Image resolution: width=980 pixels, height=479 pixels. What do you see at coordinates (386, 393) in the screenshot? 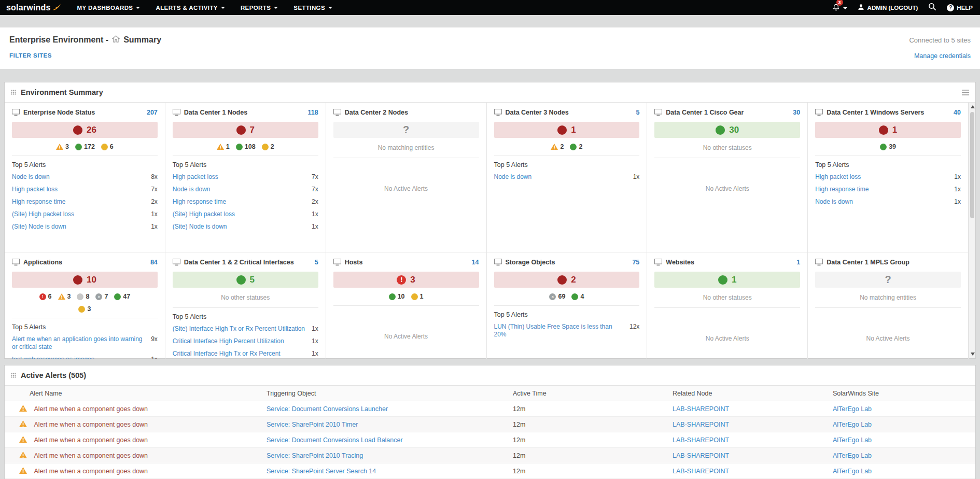
I see `column-triggering-object: Triggering Object` at bounding box center [386, 393].